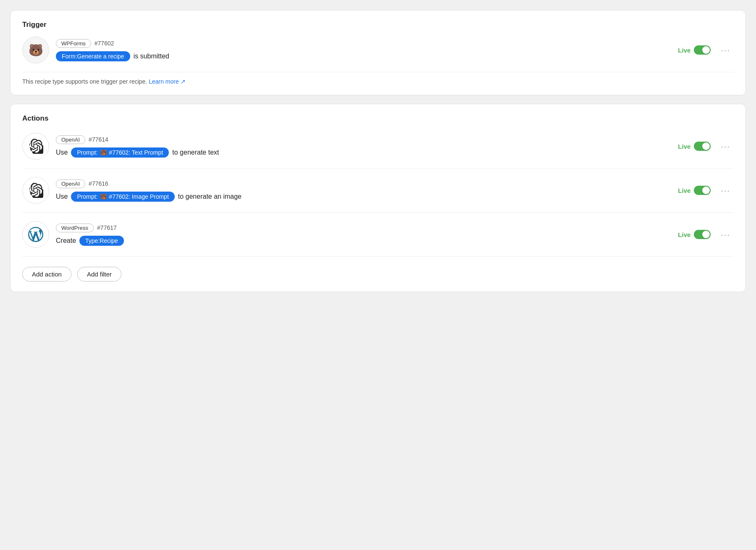 Image resolution: width=756 pixels, height=550 pixels. Describe the element at coordinates (726, 191) in the screenshot. I see `action-2-more-button: ···` at that location.